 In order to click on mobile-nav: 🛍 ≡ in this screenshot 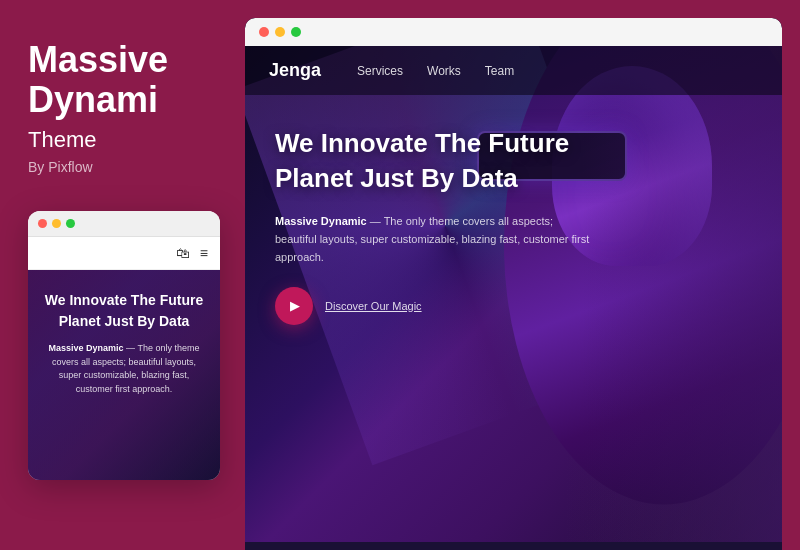, I will do `click(124, 254)`.